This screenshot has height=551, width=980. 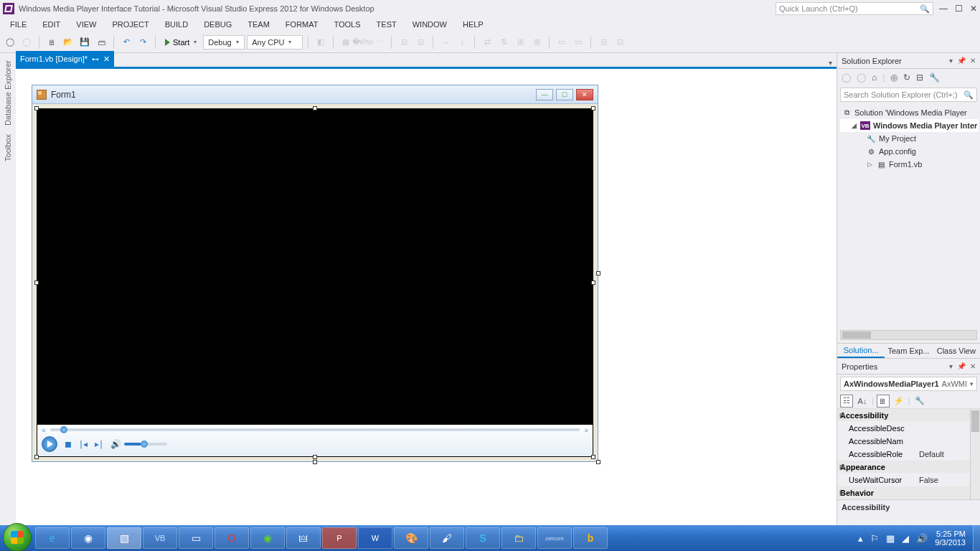 I want to click on prop-row: AccessibleNam, so click(x=908, y=441).